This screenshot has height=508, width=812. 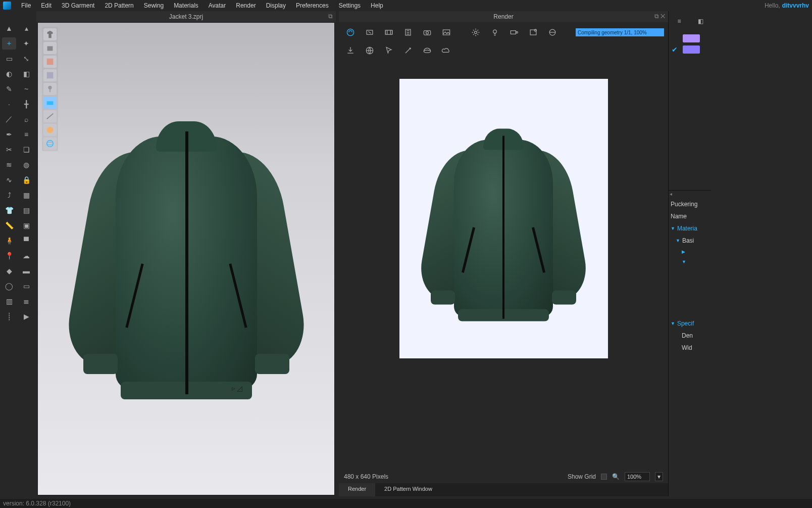 What do you see at coordinates (26, 316) in the screenshot?
I see `simulate-tool: ▶` at bounding box center [26, 316].